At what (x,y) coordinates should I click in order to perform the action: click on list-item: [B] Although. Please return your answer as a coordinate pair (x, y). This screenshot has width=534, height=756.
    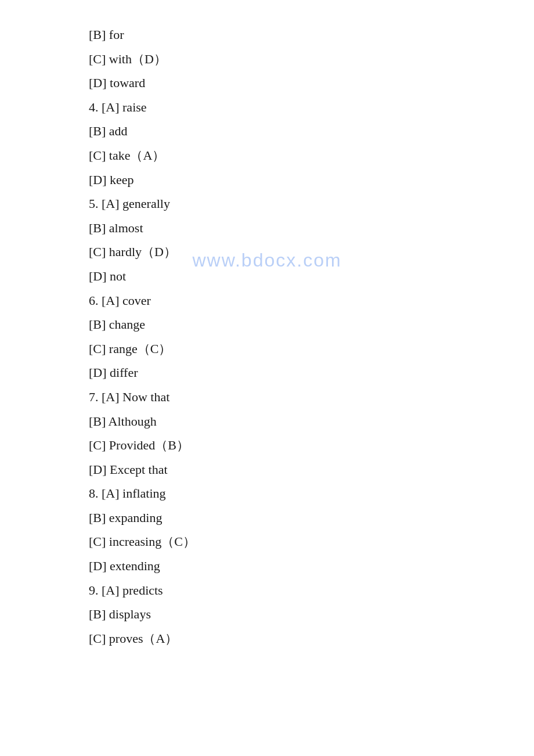
    Looking at the image, I should click on (267, 422).